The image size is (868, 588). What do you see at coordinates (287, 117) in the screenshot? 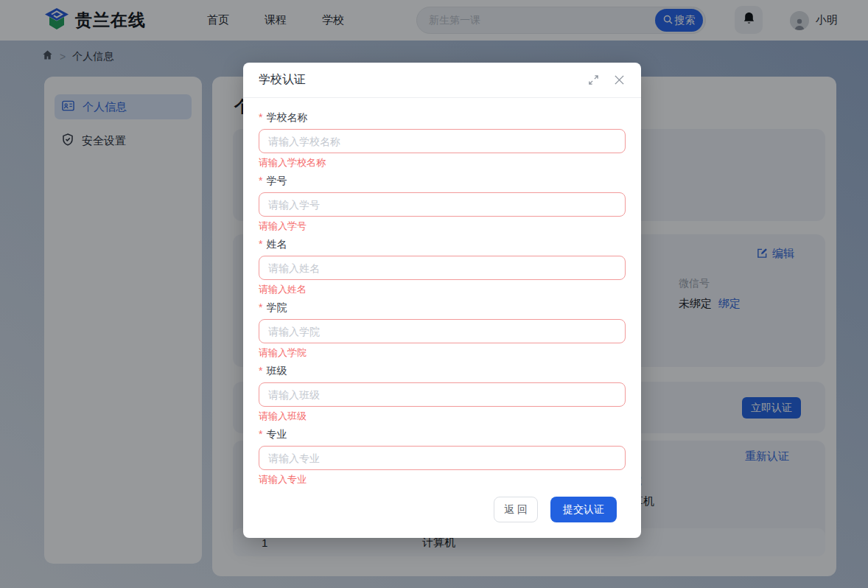
I see `field-label: 学校名称` at bounding box center [287, 117].